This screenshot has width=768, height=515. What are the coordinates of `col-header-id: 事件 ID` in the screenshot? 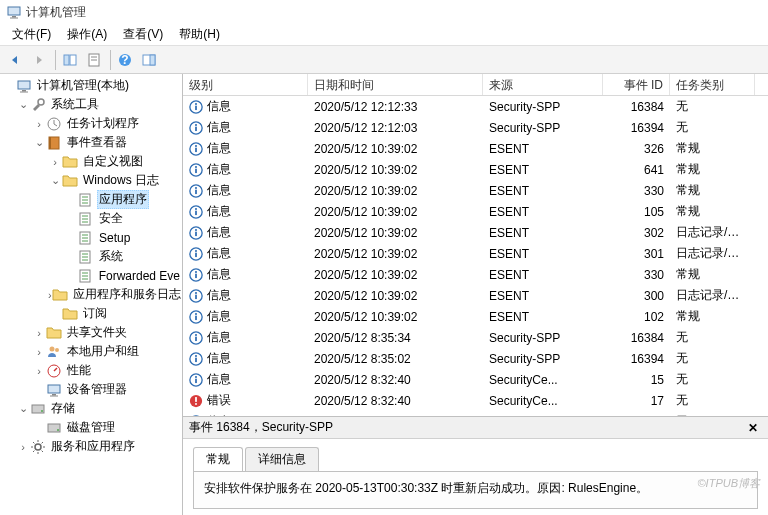 It's located at (636, 84).